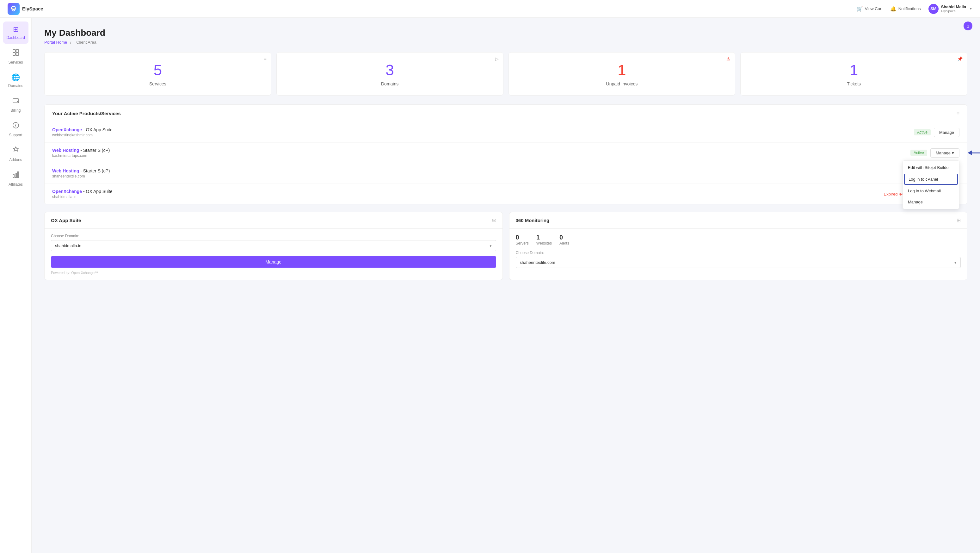 The image size is (980, 553). I want to click on sidebar-item-affiliates: Affiliates, so click(16, 179).